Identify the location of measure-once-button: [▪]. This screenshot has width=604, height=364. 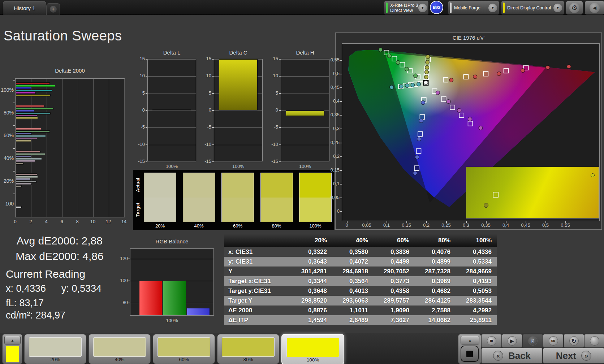
(532, 341).